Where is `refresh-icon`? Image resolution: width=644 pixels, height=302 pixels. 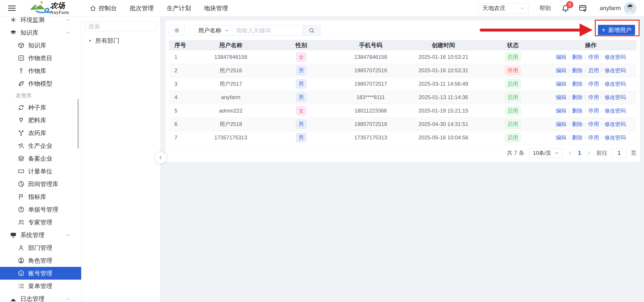 refresh-icon is located at coordinates (21, 108).